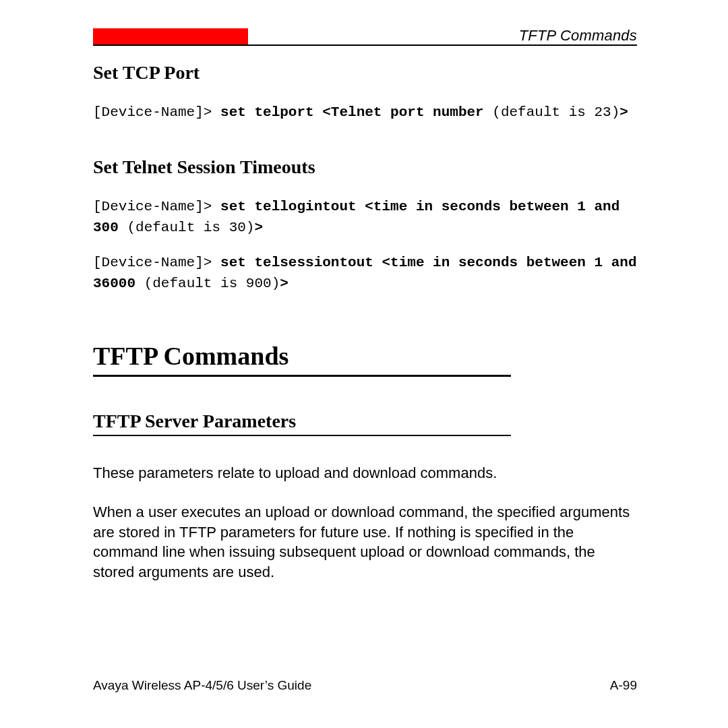 The height and width of the screenshot is (728, 728). What do you see at coordinates (202, 686) in the screenshot?
I see `footer-left: Avaya Wireless AP-4/5/6 User’s Guide` at bounding box center [202, 686].